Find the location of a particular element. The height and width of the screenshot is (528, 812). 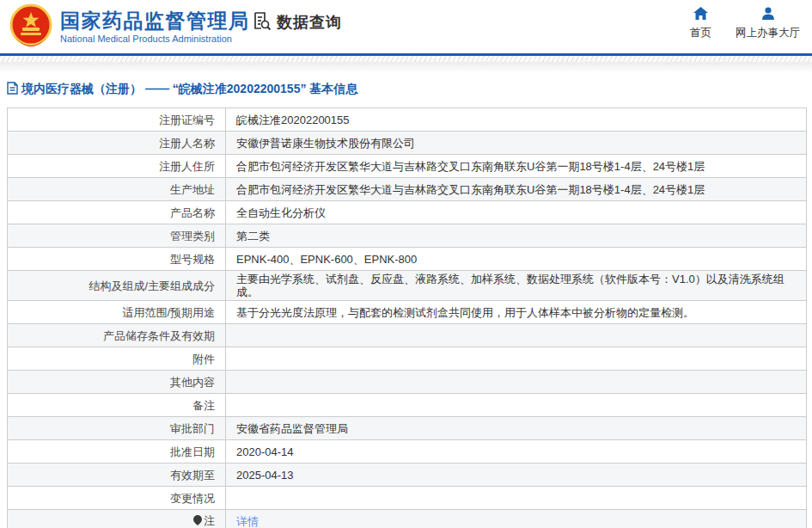

page-doc-icon is located at coordinates (12, 89).